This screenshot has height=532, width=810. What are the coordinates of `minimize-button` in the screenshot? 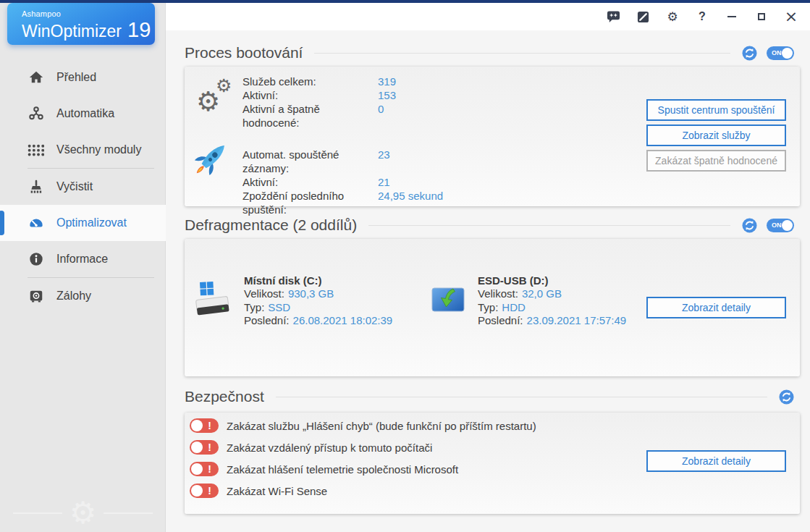 It's located at (732, 17).